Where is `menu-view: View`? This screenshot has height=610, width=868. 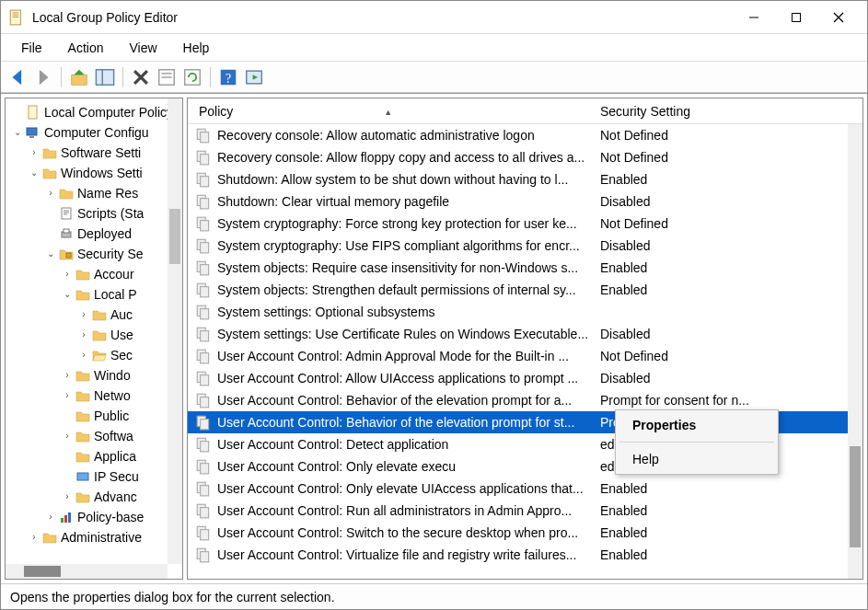
menu-view: View is located at coordinates (143, 48).